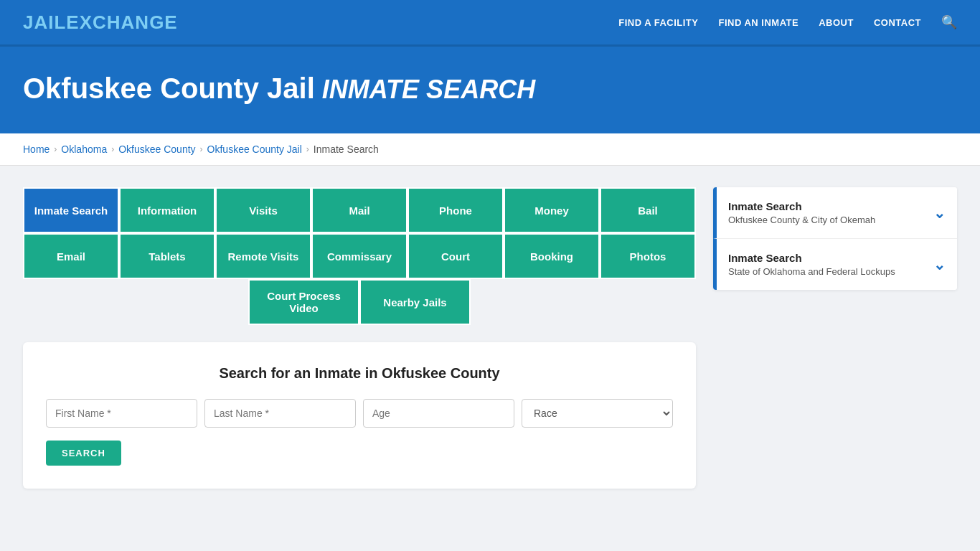 The width and height of the screenshot is (980, 551). I want to click on breadcrumb-oklahoma: Oklahoma, so click(84, 149).